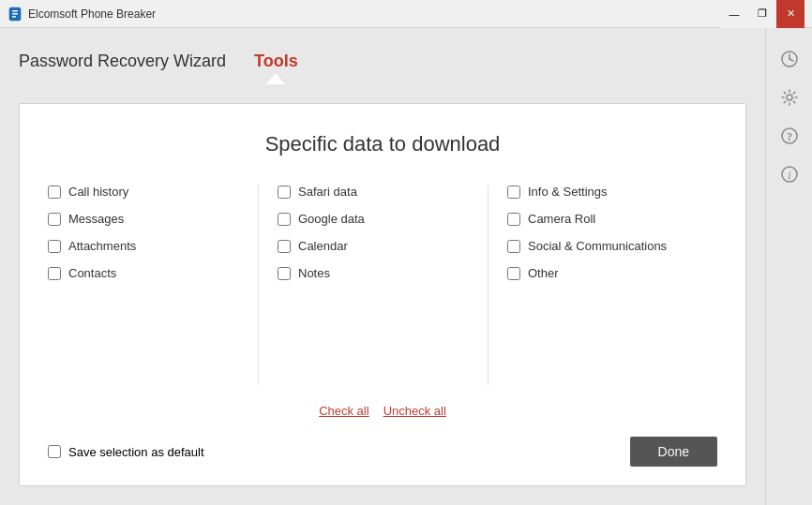 The image size is (812, 505). Describe the element at coordinates (514, 192) in the screenshot. I see `checkbox-info-settings-input` at that location.